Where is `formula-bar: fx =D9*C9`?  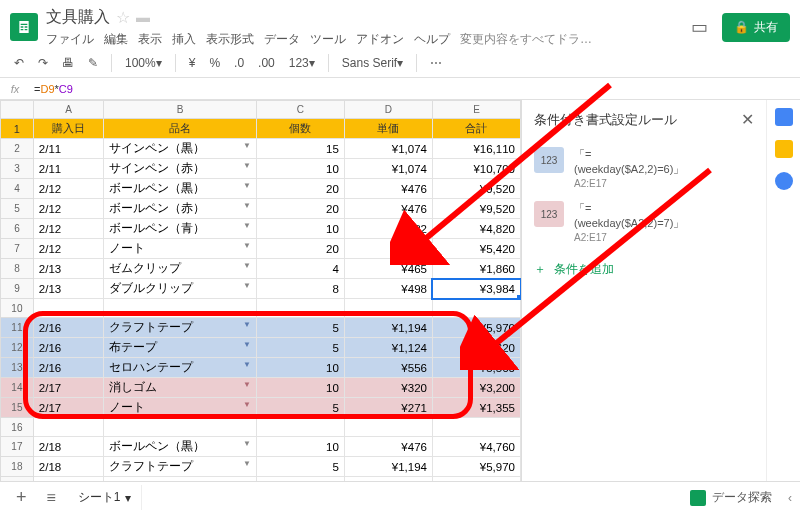
formula-bar: fx =D9*C9 is located at coordinates (400, 89).